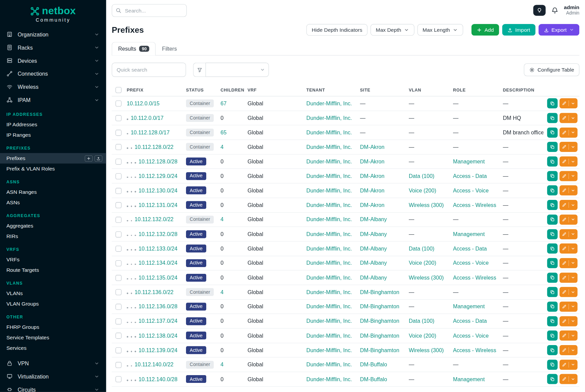  Describe the element at coordinates (53, 169) in the screenshot. I see `sidebar-item-prefix-vlan-roles: Prefix & VLAN Roles` at that location.